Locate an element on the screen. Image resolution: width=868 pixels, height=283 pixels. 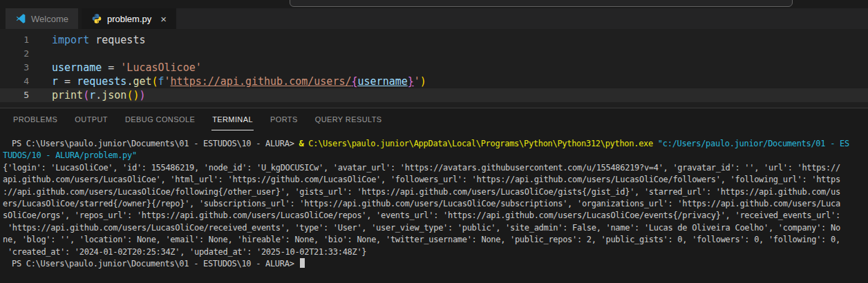
terminal-line: ne, 'blog': '', 'location': None, 'email… is located at coordinates (435, 240).